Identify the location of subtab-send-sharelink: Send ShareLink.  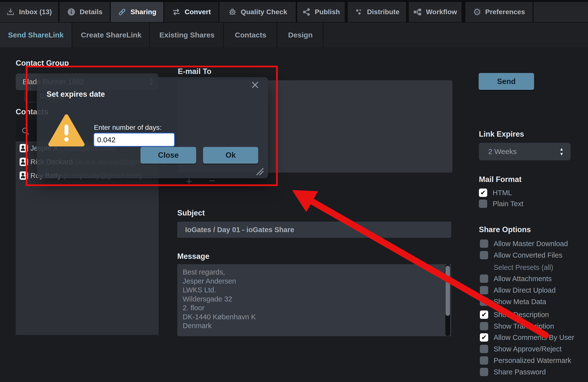
(36, 35).